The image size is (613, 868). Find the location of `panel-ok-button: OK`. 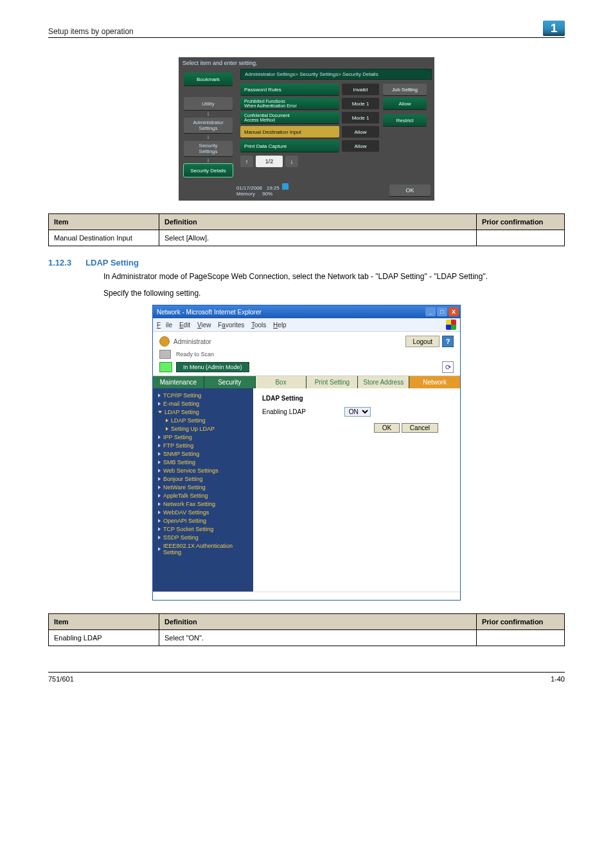

panel-ok-button: OK is located at coordinates (410, 190).